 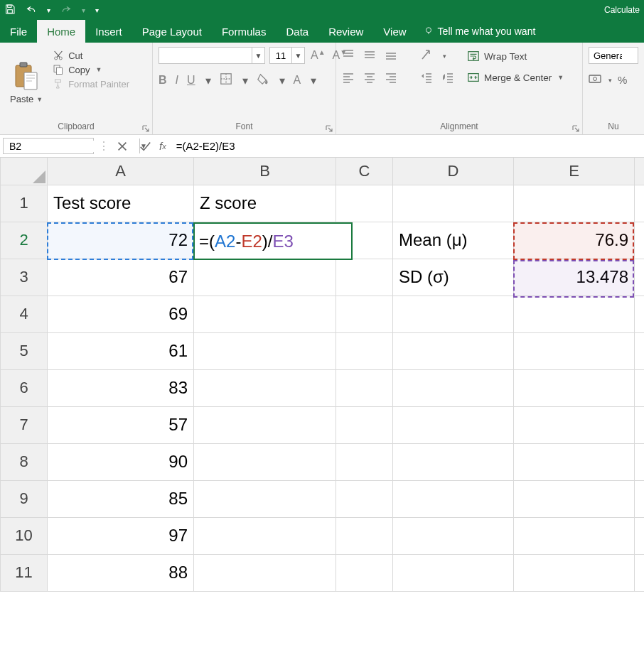 I want to click on cell: 97, so click(x=121, y=536).